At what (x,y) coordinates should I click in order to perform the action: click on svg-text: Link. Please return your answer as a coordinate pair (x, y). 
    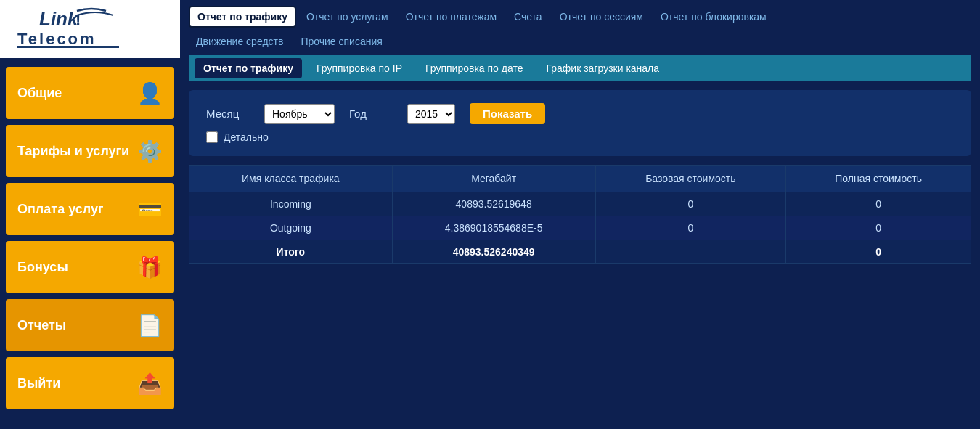
    Looking at the image, I should click on (60, 19).